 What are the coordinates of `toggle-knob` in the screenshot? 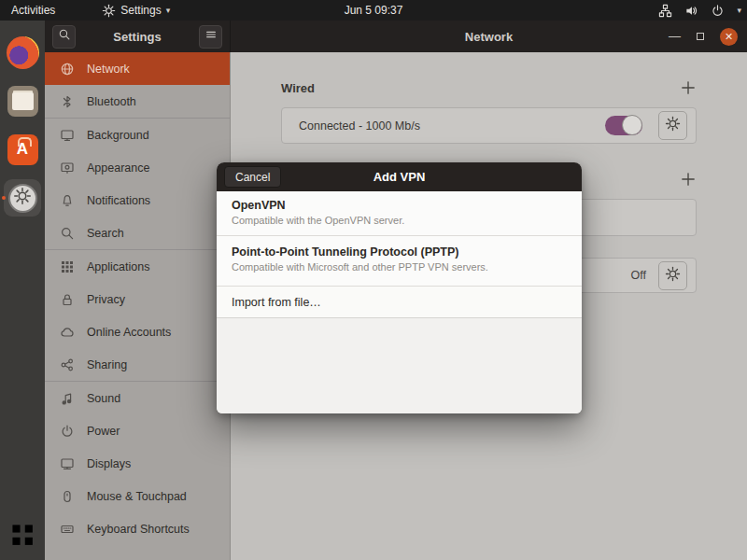 It's located at (632, 125).